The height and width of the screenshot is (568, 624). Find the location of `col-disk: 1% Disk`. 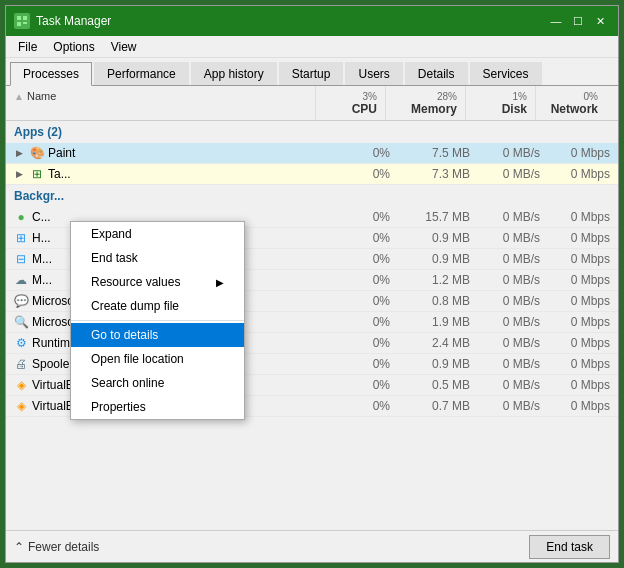

col-disk: 1% Disk is located at coordinates (501, 103).